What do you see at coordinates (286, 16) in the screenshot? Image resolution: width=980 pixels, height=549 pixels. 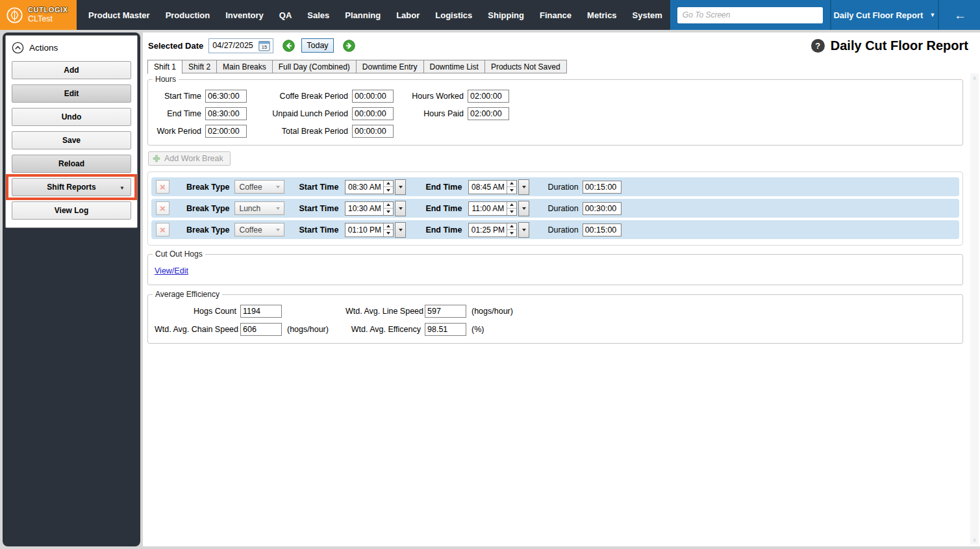 I see `menu-item-qa: QA` at bounding box center [286, 16].